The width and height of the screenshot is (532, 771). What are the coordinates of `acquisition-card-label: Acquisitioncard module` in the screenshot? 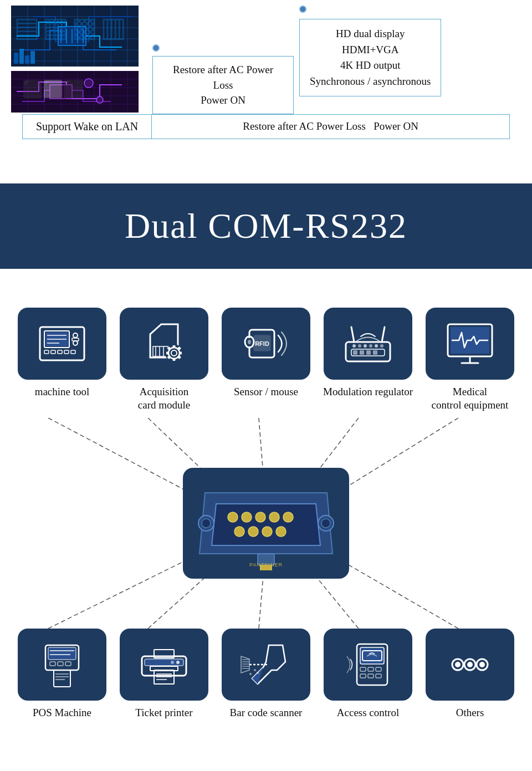 It's located at (164, 399).